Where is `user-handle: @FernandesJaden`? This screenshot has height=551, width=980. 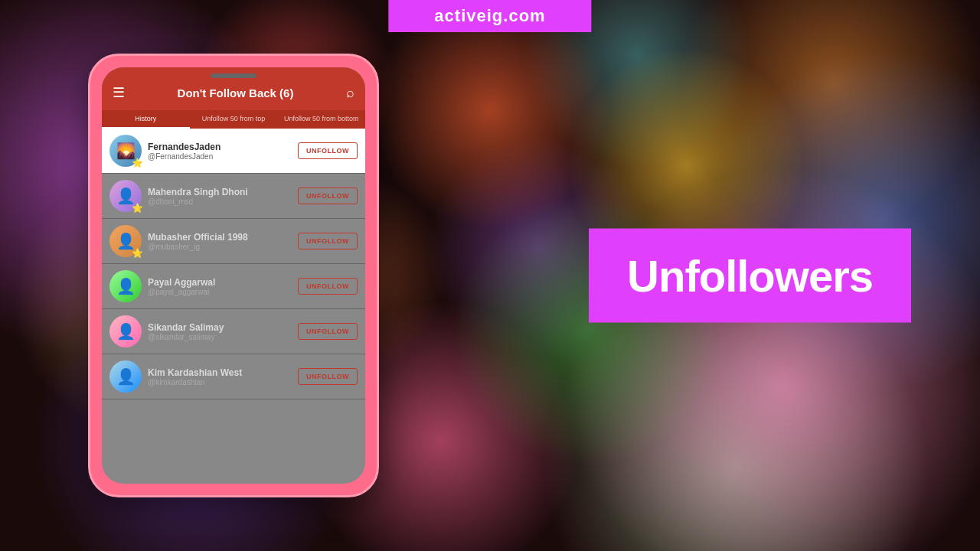 user-handle: @FernandesJaden is located at coordinates (220, 156).